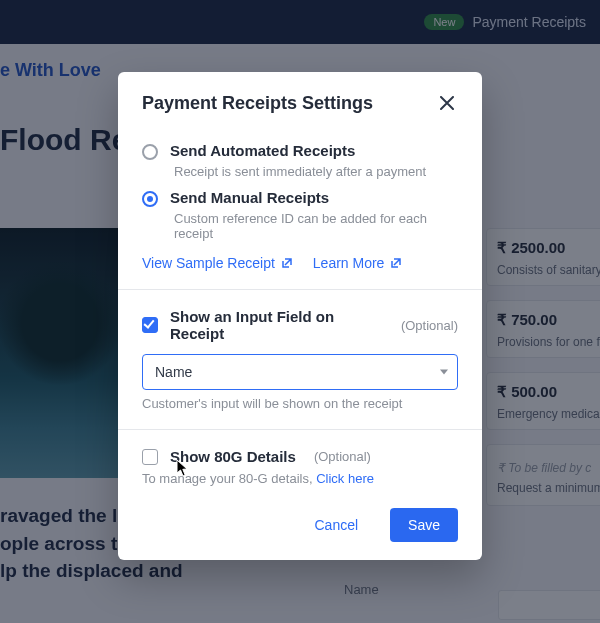  I want to click on modal-footer: Cancel Save, so click(300, 523).